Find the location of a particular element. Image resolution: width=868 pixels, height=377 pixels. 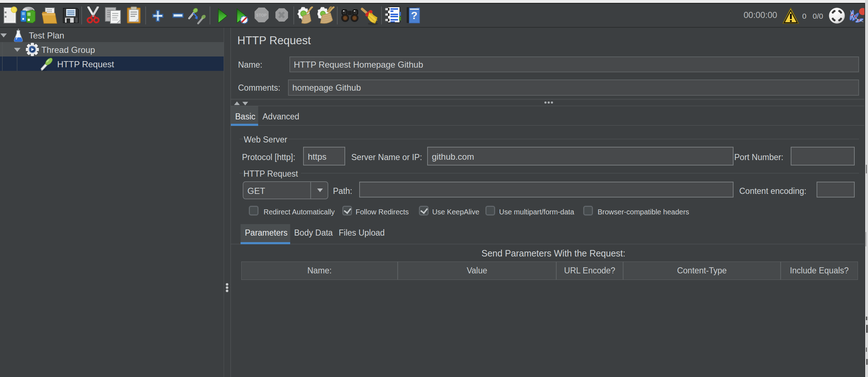

svg-text: STOP is located at coordinates (261, 15).